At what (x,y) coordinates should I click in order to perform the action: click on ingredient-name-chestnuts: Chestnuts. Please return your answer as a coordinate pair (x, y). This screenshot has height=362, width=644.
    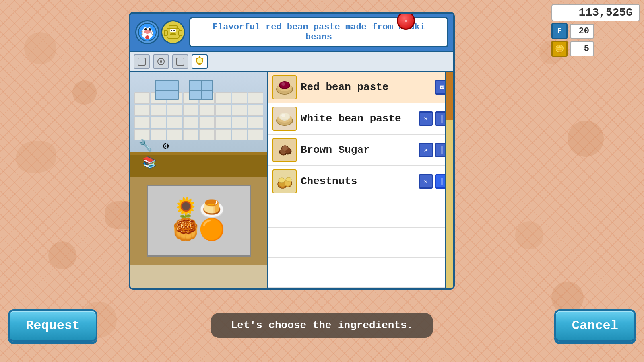
    Looking at the image, I should click on (360, 181).